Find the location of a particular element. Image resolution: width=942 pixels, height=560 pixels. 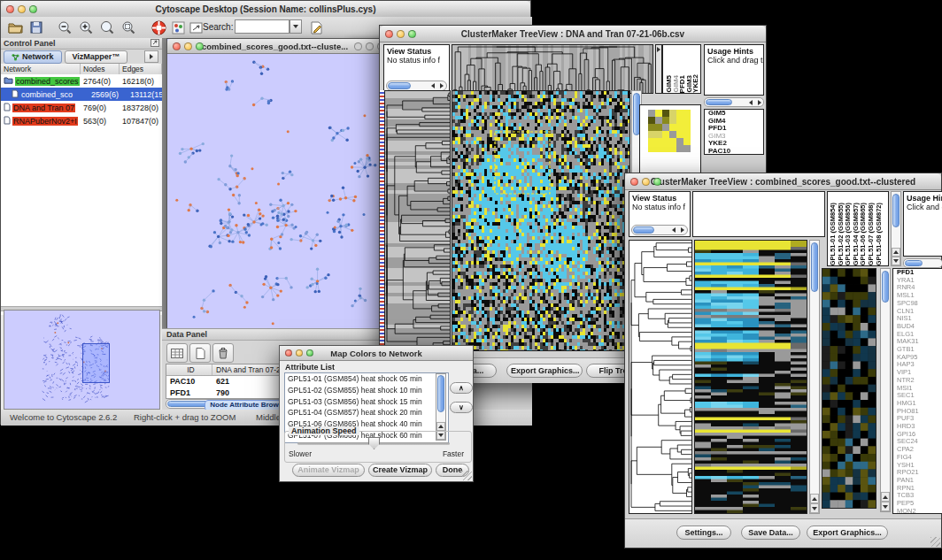

zoom-out-icon is located at coordinates (65, 27).